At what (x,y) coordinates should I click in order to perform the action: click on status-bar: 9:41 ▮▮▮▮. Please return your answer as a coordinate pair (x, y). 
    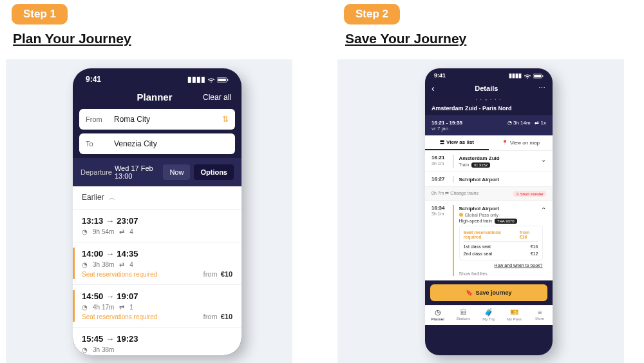
    Looking at the image, I should click on (489, 75).